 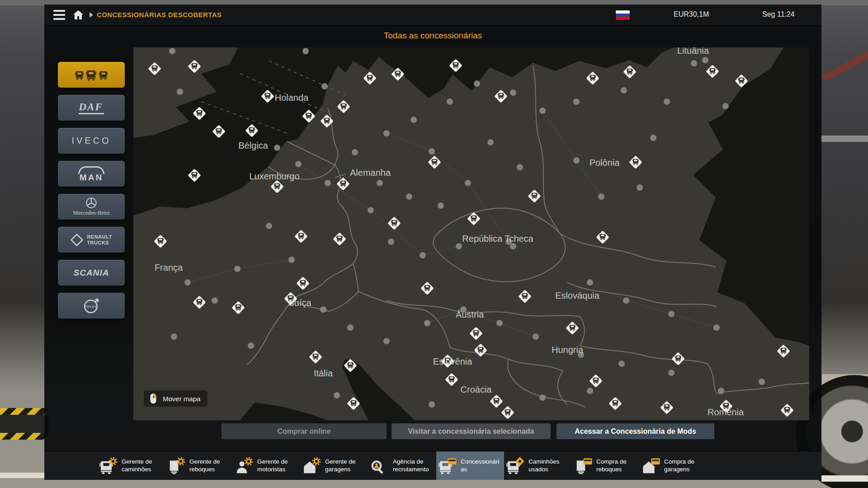 What do you see at coordinates (91, 75) in the screenshot?
I see `brand-filter-all` at bounding box center [91, 75].